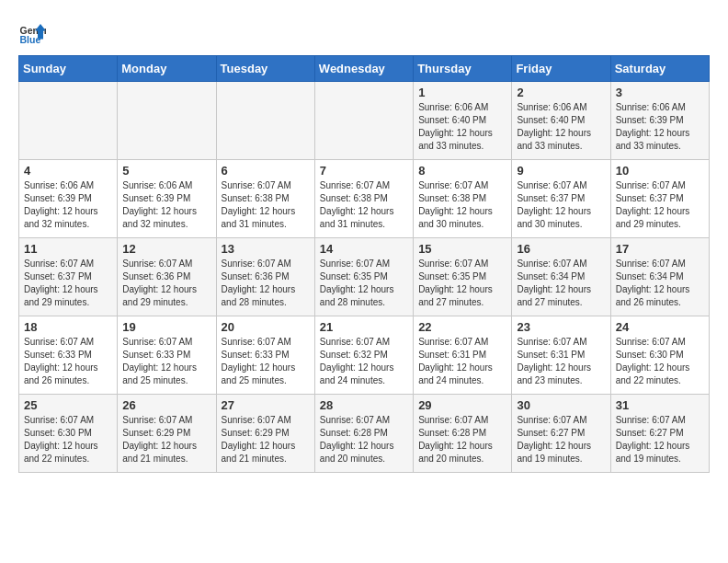 The width and height of the screenshot is (728, 563). What do you see at coordinates (167, 278) in the screenshot?
I see `calendar-cell: 12Sunrise: 6:07 AM Sunset: 6:36 PM Dayli…` at bounding box center [167, 278].